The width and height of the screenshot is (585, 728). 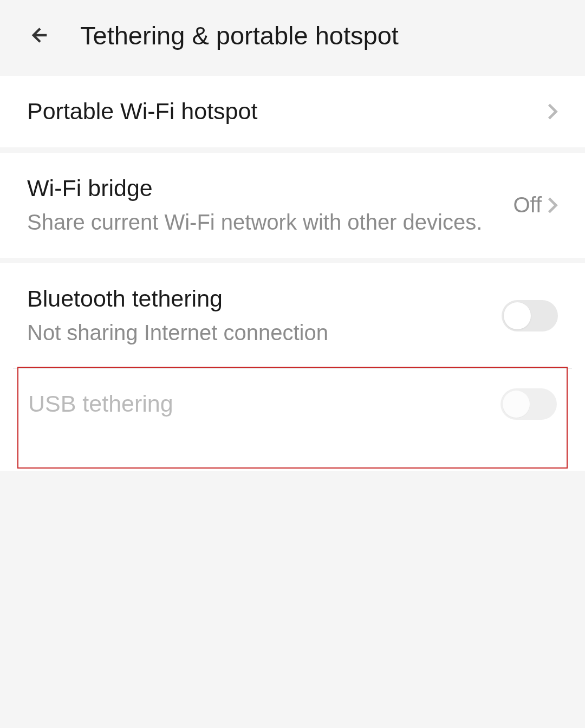 I want to click on item-value: Off, so click(x=528, y=205).